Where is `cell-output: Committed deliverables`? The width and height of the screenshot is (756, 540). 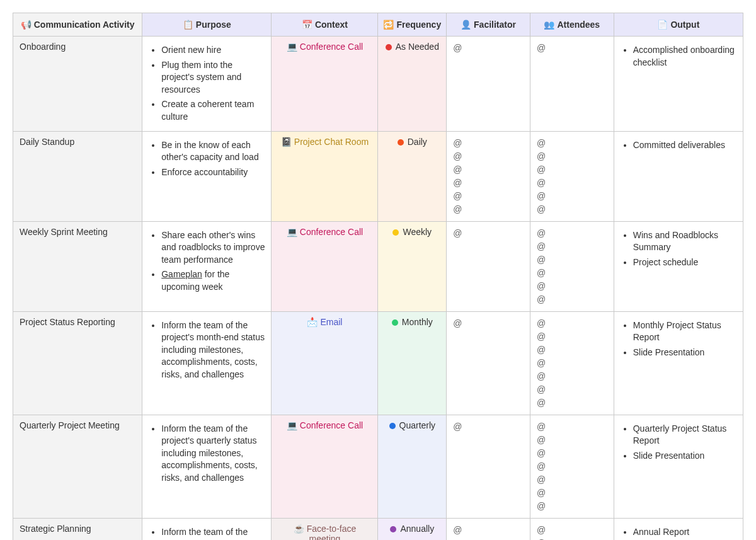
cell-output: Committed deliverables is located at coordinates (678, 176).